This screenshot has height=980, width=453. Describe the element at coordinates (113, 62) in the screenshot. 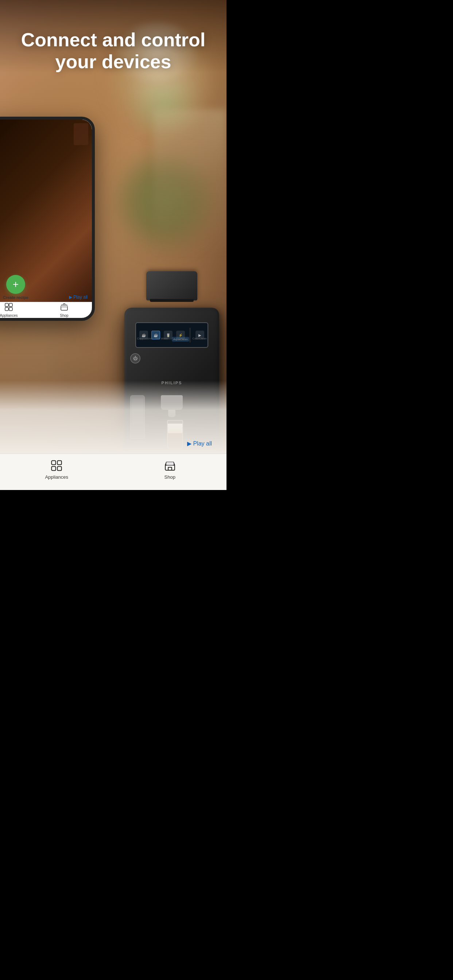

I see `hero-title-line2: your devices` at that location.